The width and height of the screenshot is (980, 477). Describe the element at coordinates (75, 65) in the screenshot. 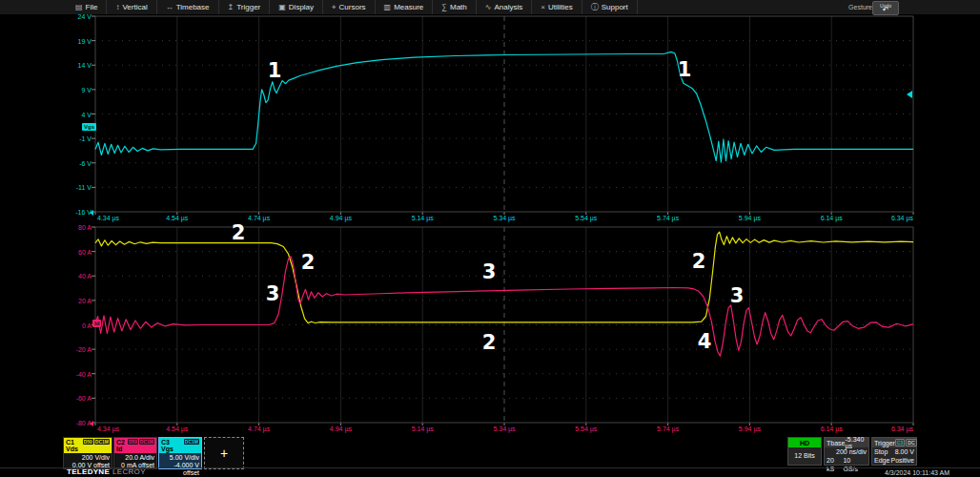

I see `y-axis-label: 14 V` at that location.